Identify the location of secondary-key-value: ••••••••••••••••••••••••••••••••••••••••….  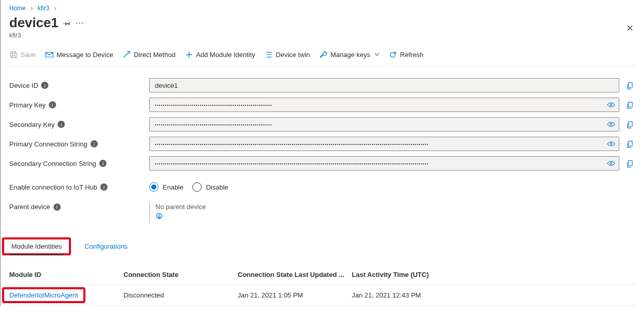
(384, 124).